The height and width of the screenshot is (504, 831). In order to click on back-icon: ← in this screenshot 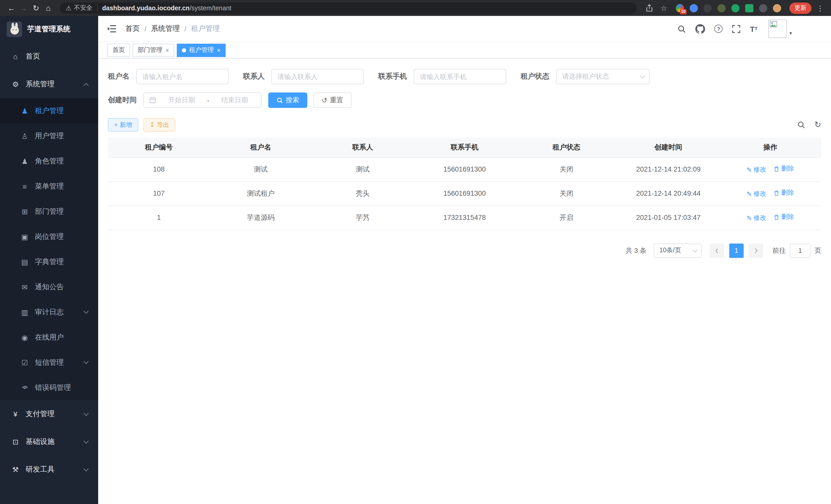, I will do `click(11, 8)`.